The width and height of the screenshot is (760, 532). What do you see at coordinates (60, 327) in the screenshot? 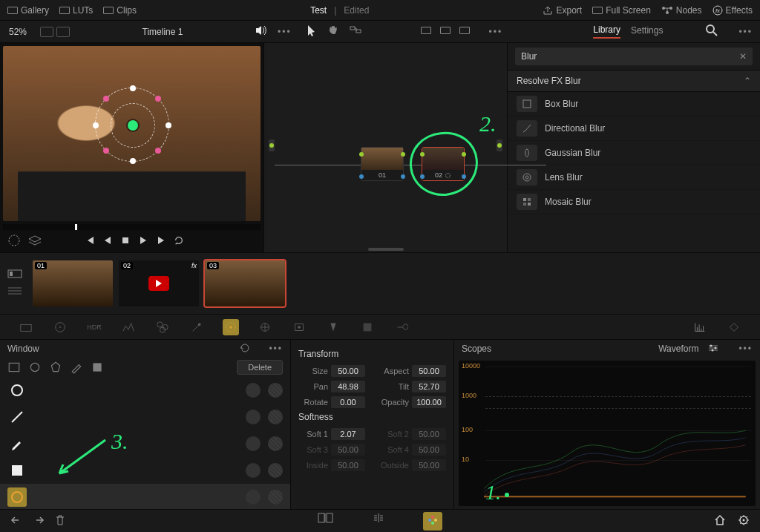
I see `color-wheels-icon` at bounding box center [60, 327].